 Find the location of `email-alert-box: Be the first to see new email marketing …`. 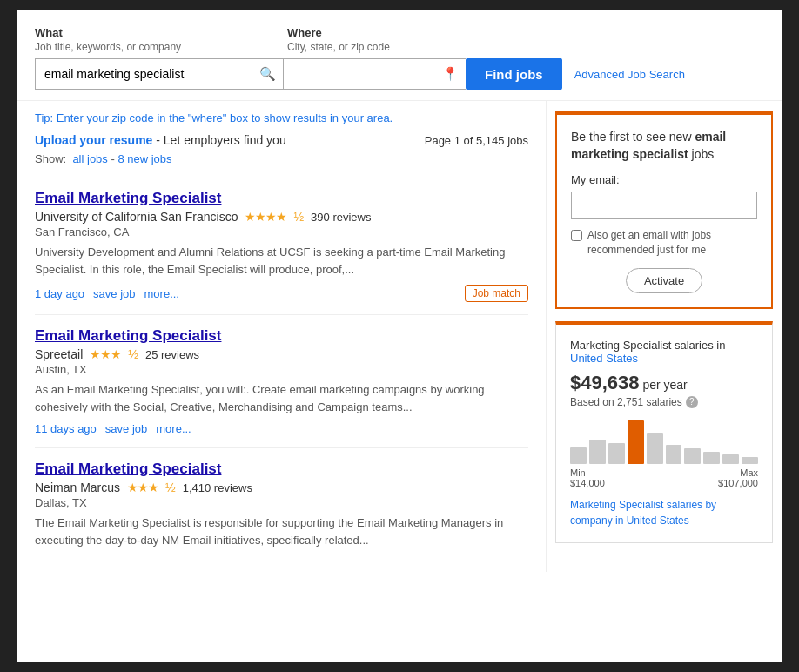

email-alert-box: Be the first to see new email marketing … is located at coordinates (664, 211).